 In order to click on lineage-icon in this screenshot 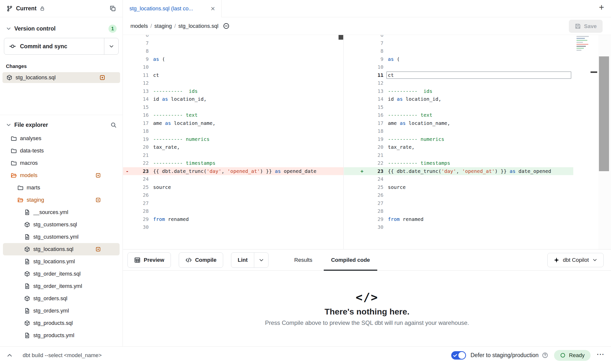, I will do `click(226, 26)`.